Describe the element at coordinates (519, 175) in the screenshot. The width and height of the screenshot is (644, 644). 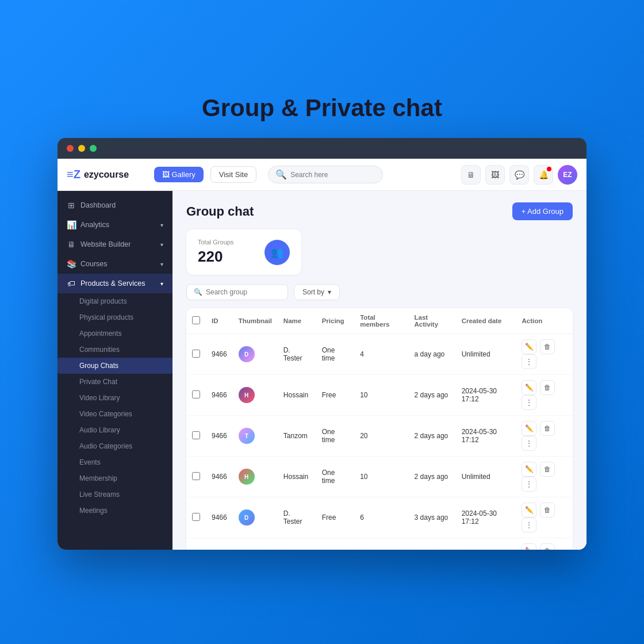
I see `nav-icon-chat: 💬` at that location.